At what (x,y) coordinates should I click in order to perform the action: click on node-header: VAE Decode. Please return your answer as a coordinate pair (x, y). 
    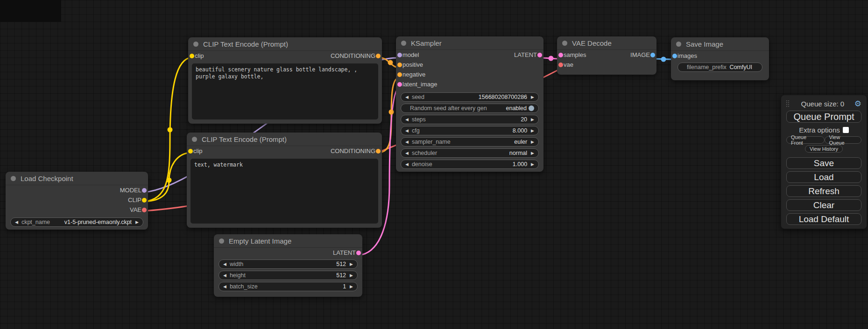
    Looking at the image, I should click on (607, 43).